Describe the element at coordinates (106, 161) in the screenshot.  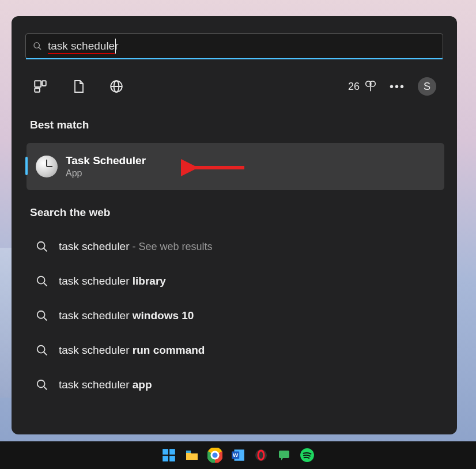
I see `best-match-title: Task Scheduler` at that location.